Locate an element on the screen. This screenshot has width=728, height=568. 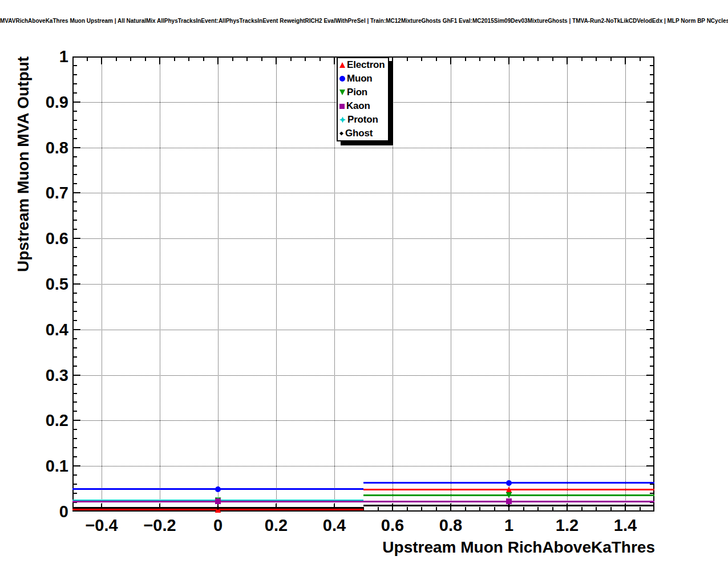
proton-legend-marker-icon is located at coordinates (342, 120).